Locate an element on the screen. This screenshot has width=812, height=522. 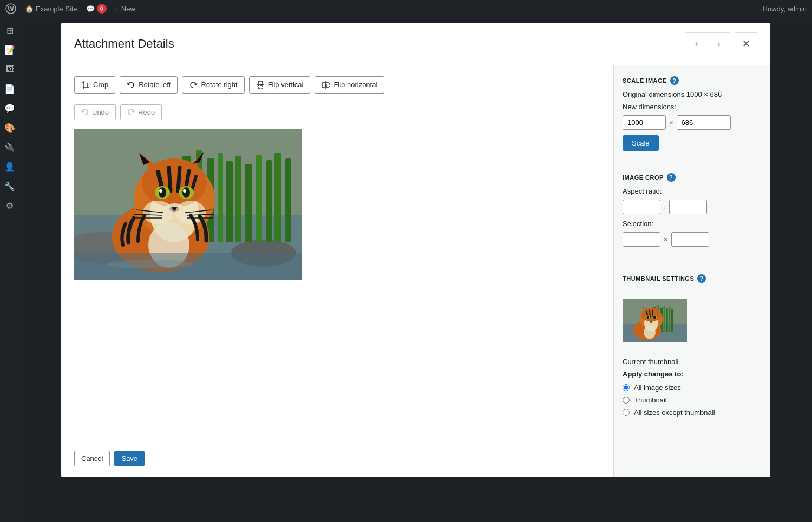
radio-all-sizes-input is located at coordinates (626, 387).